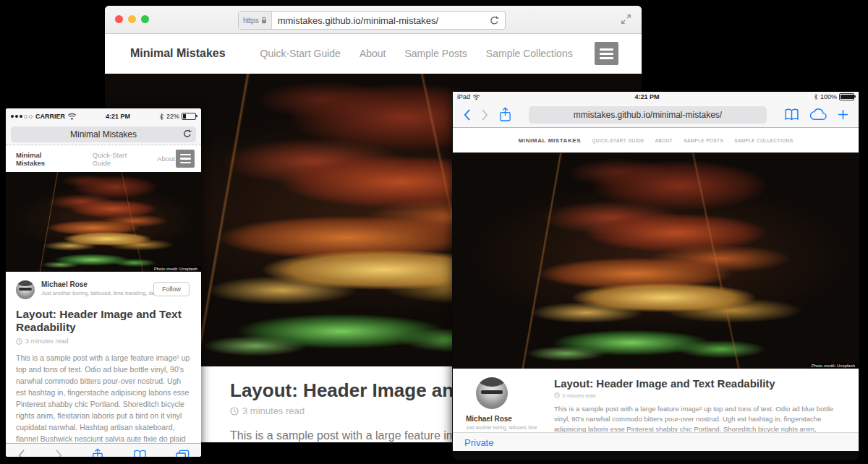 This screenshot has width=868, height=464. I want to click on reload-icon, so click(495, 20).